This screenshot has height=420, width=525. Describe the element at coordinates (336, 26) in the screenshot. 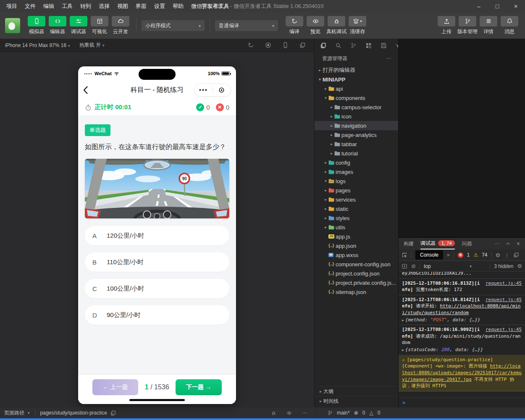

I see `toolbar-remote-debug-button: 真机调试` at that location.